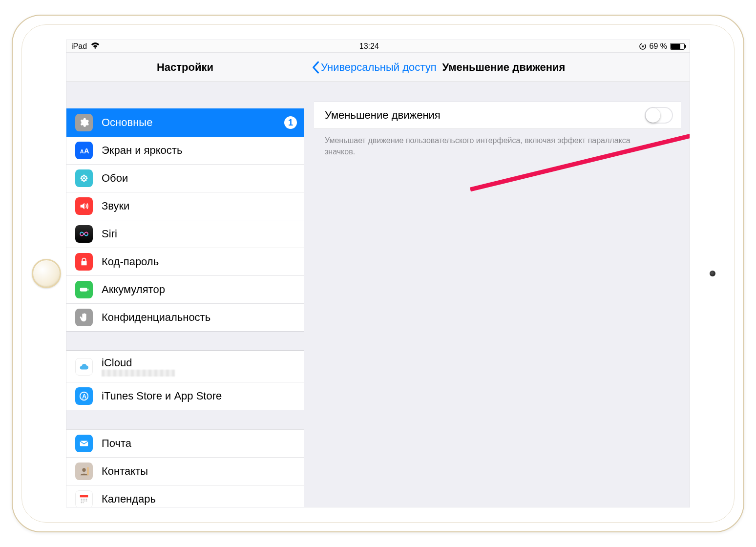 The height and width of the screenshot is (547, 756). What do you see at coordinates (199, 443) in the screenshot?
I see `sidebar-item-label: Почта` at bounding box center [199, 443].